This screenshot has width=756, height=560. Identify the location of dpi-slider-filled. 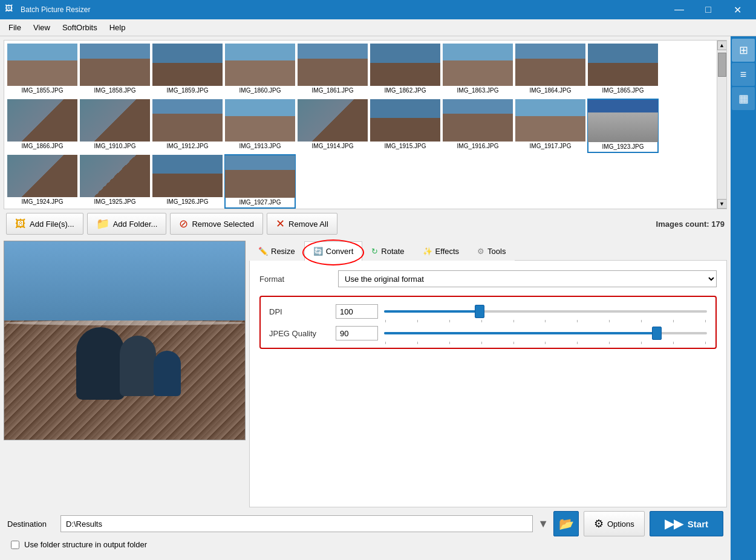
(432, 311).